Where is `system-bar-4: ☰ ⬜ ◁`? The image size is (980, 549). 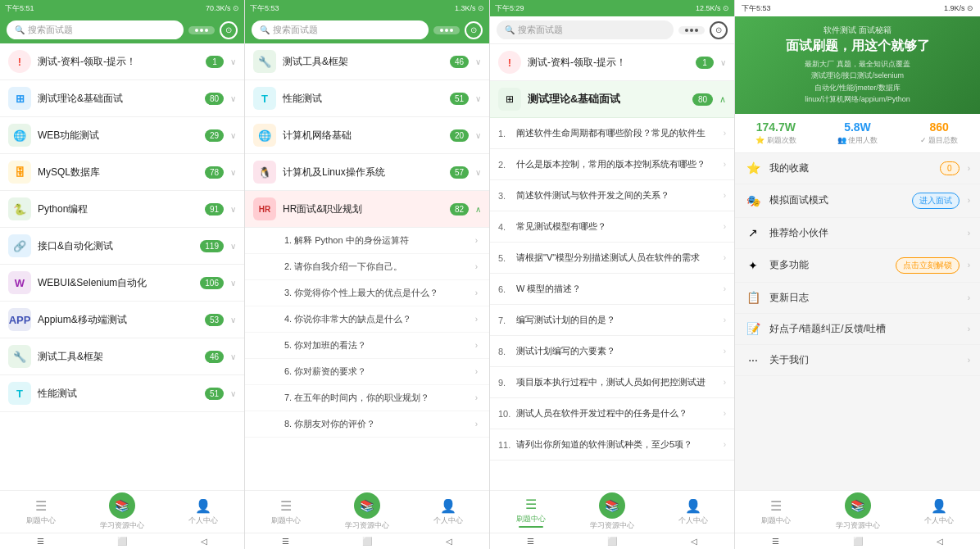 system-bar-4: ☰ ⬜ ◁ is located at coordinates (857, 541).